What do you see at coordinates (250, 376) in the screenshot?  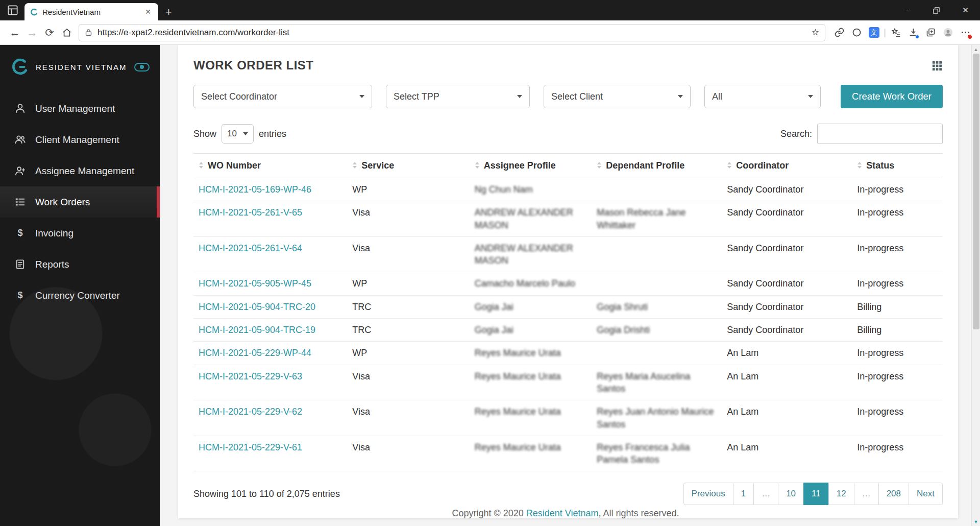 I see `wo-number-link: HCM-I-2021-05-229-V-63` at bounding box center [250, 376].